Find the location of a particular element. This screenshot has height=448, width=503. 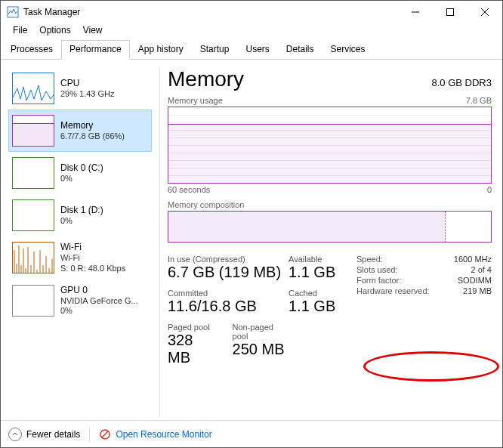

axis-right: 0 is located at coordinates (489, 190).